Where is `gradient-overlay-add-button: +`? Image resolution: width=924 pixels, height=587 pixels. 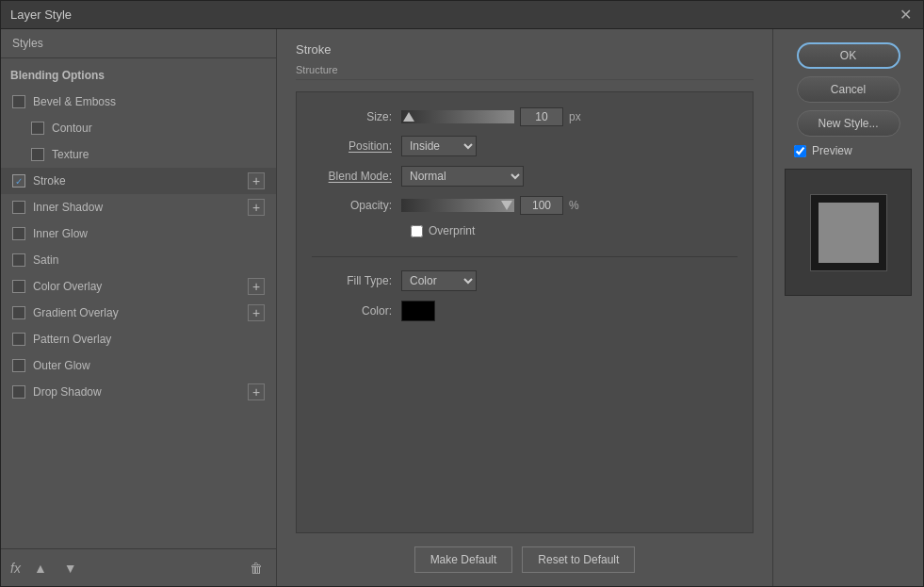
gradient-overlay-add-button: + is located at coordinates (256, 313).